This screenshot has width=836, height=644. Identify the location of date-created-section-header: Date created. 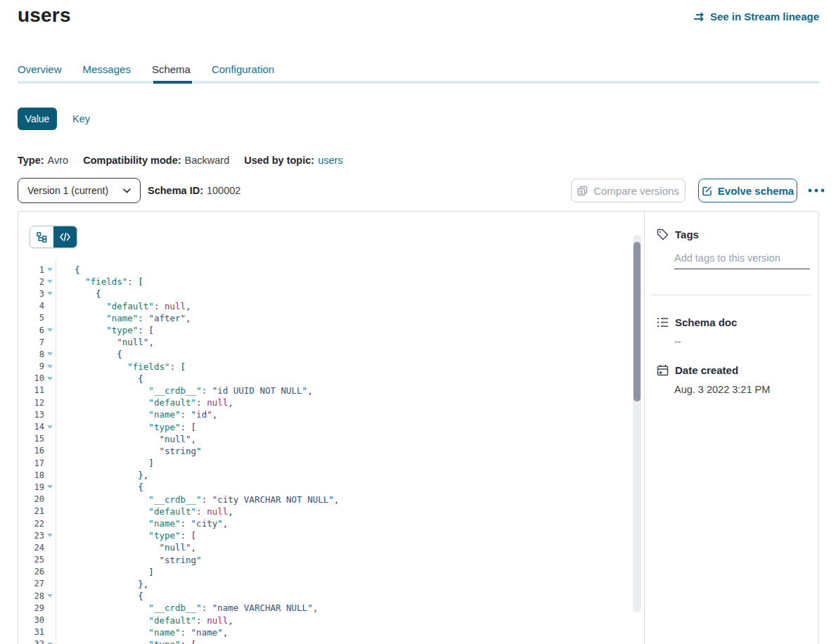
(697, 370).